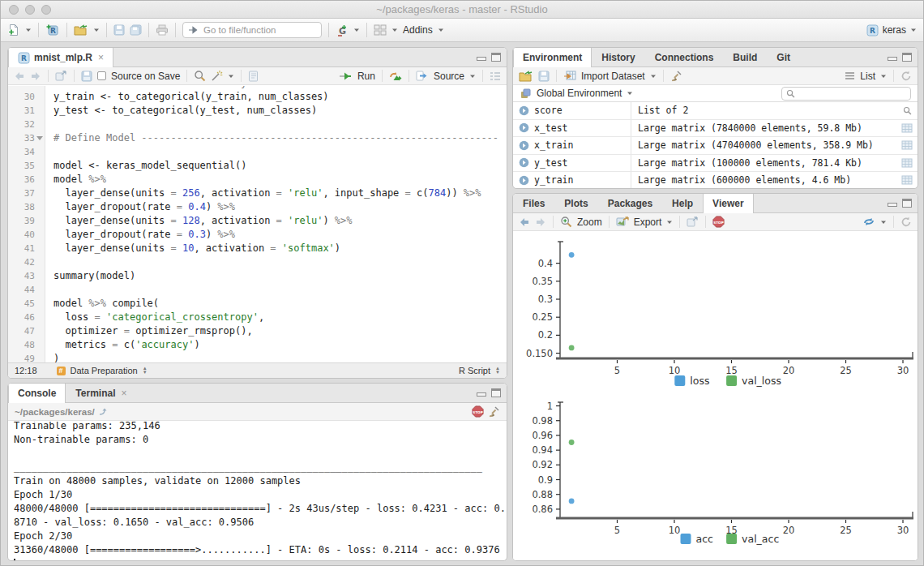 This screenshot has height=566, width=924. I want to click on run-icon, so click(345, 76).